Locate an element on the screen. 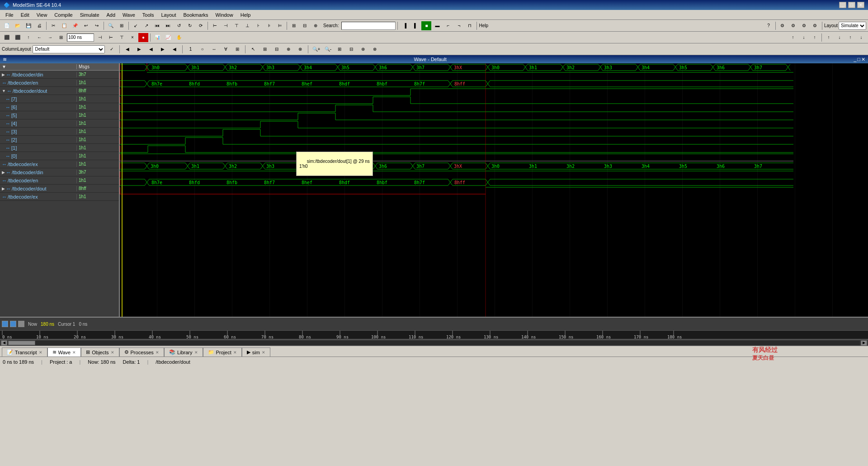 This screenshot has height=466, width=868. sel-btn5: ⊞ is located at coordinates (237, 49).